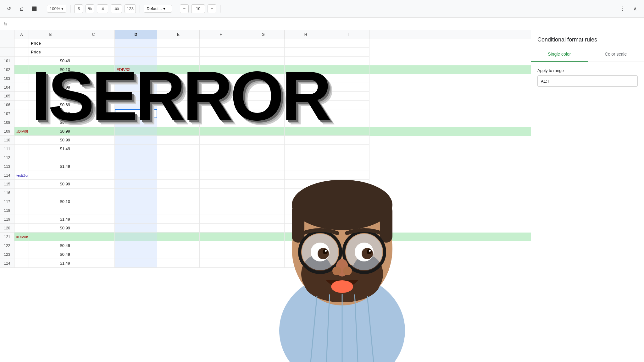 The height and width of the screenshot is (362, 644). Describe the element at coordinates (136, 43) in the screenshot. I see `cell-header-d` at that location.